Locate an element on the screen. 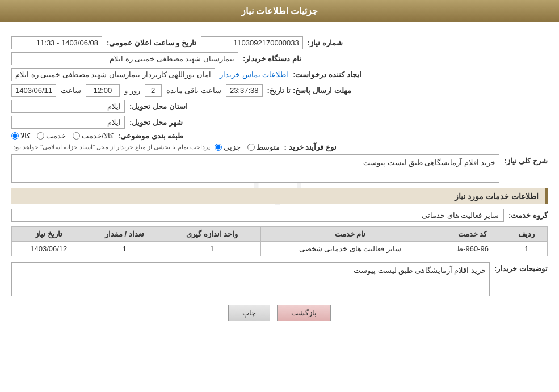 This screenshot has height=392, width=559. response-days-label: روز و is located at coordinates (132, 91).